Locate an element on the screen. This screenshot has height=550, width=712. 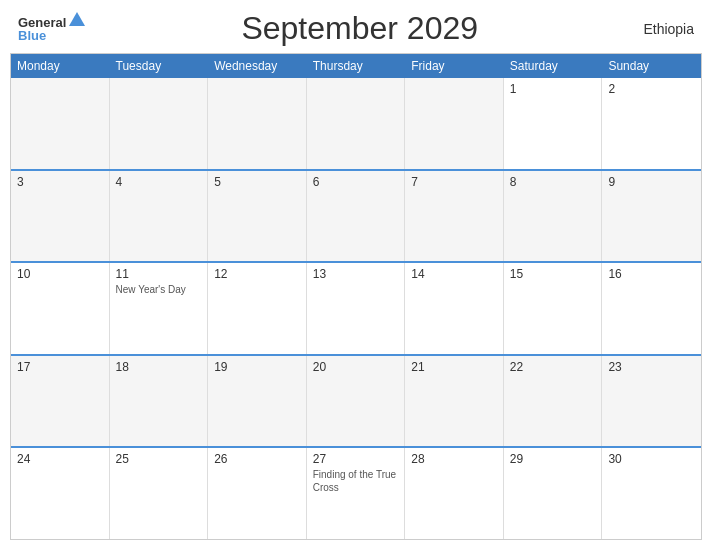
calendar-cell: 25 is located at coordinates (160, 494).